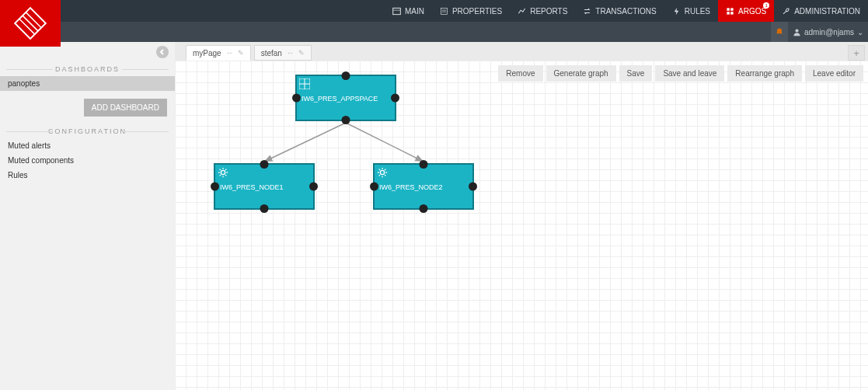 The image size is (868, 390). Describe the element at coordinates (30, 23) in the screenshot. I see `app-logo` at that location.